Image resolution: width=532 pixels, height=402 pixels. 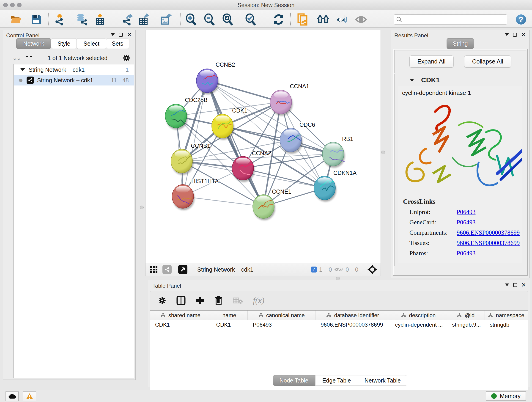 I want to click on warnings-button, so click(x=30, y=396).